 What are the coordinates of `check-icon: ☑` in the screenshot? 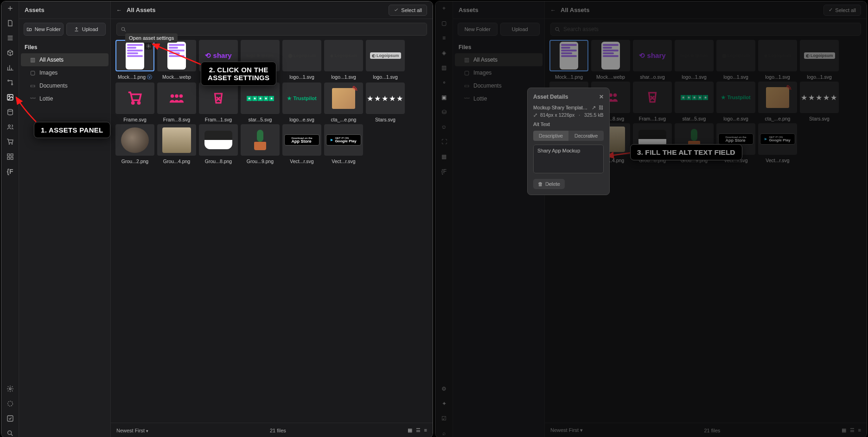 It's located at (444, 418).